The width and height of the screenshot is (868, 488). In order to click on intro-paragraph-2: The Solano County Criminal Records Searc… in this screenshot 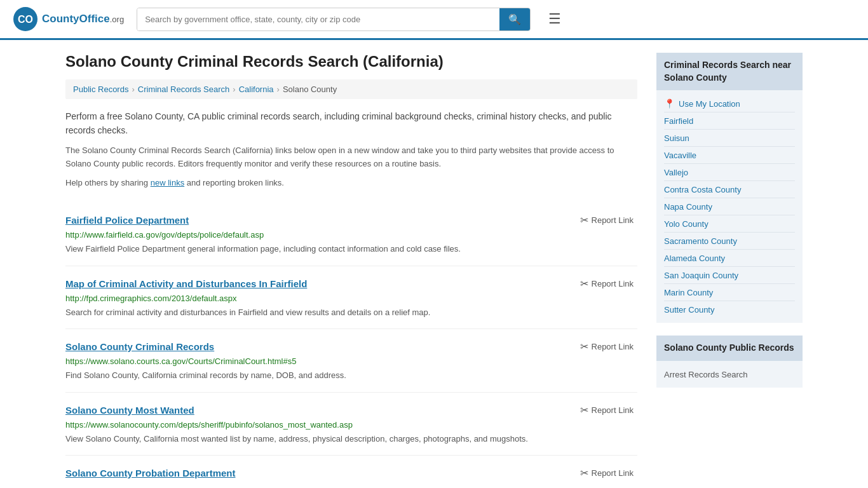, I will do `click(351, 158)`.